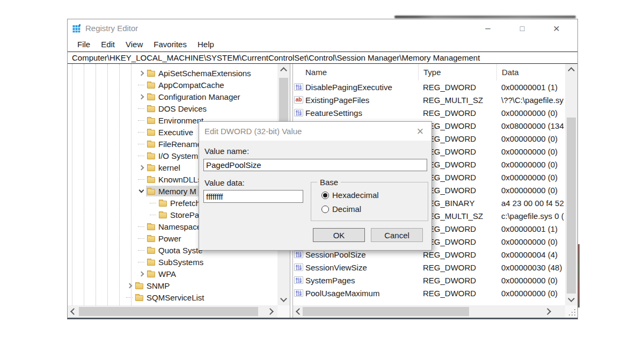 The image size is (644, 337). Describe the element at coordinates (355, 254) in the screenshot. I see `value-name-cell: 011110SessionPoolSize` at that location.